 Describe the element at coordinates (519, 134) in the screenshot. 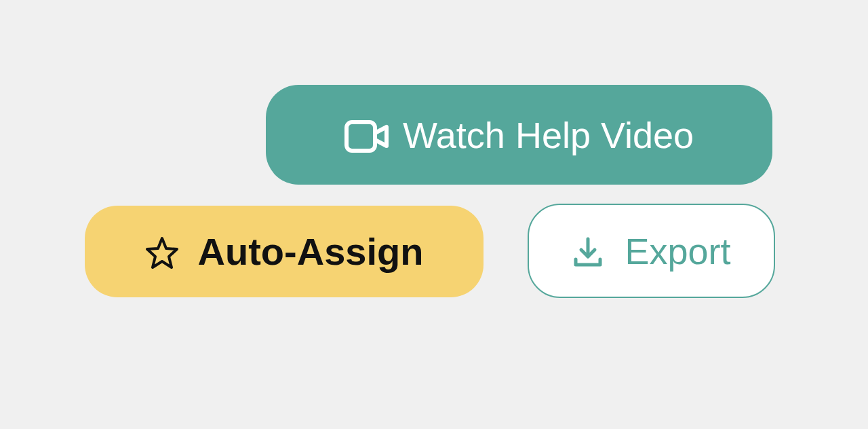

I see `watch-help-video-button: Watch Help Video` at that location.